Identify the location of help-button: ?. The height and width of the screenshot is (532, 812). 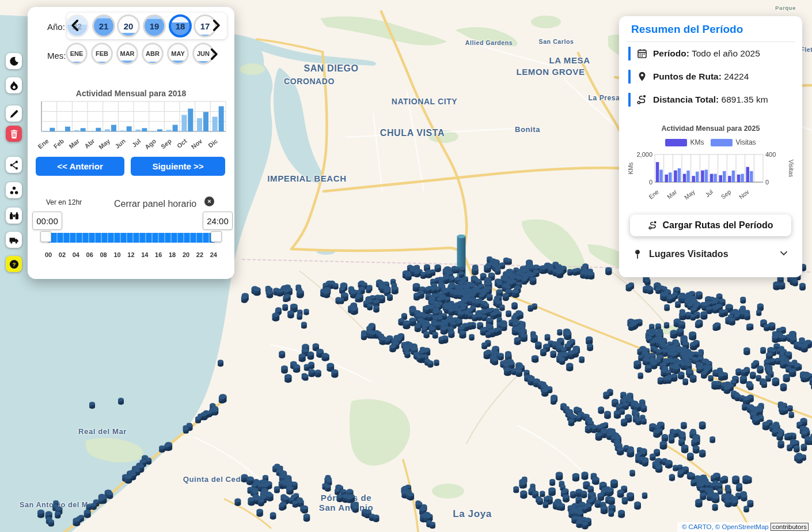
(14, 264).